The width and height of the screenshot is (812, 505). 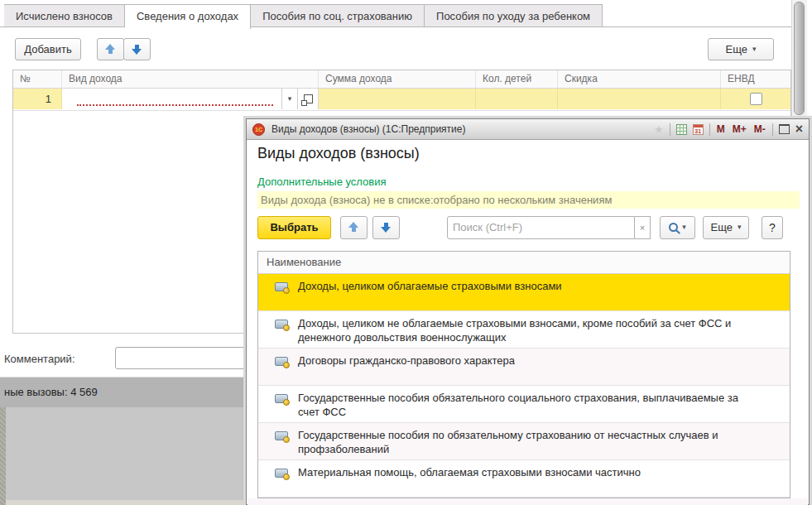 I want to click on scrollbar-thumb, so click(x=800, y=58).